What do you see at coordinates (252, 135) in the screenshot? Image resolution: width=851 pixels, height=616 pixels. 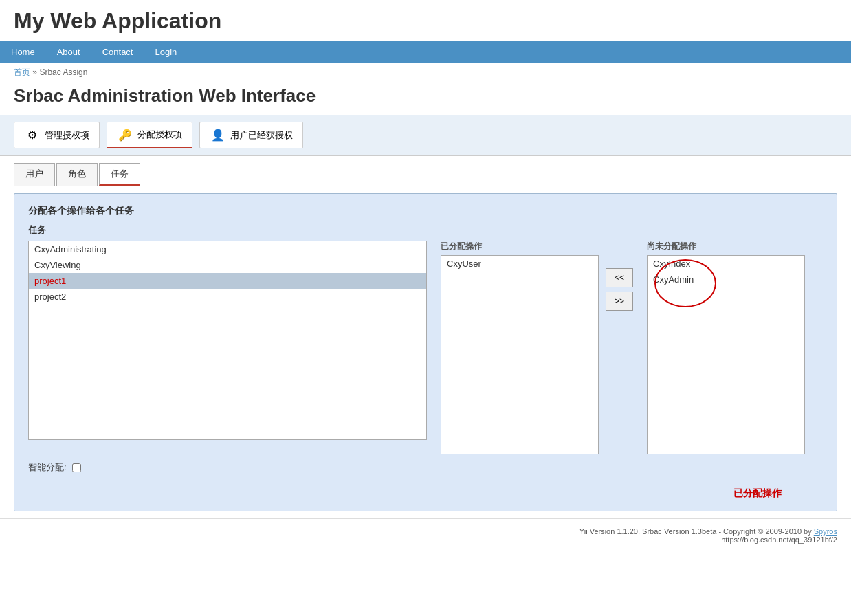 I see `user-auth-button: 👤 用户已经获授权` at bounding box center [252, 135].